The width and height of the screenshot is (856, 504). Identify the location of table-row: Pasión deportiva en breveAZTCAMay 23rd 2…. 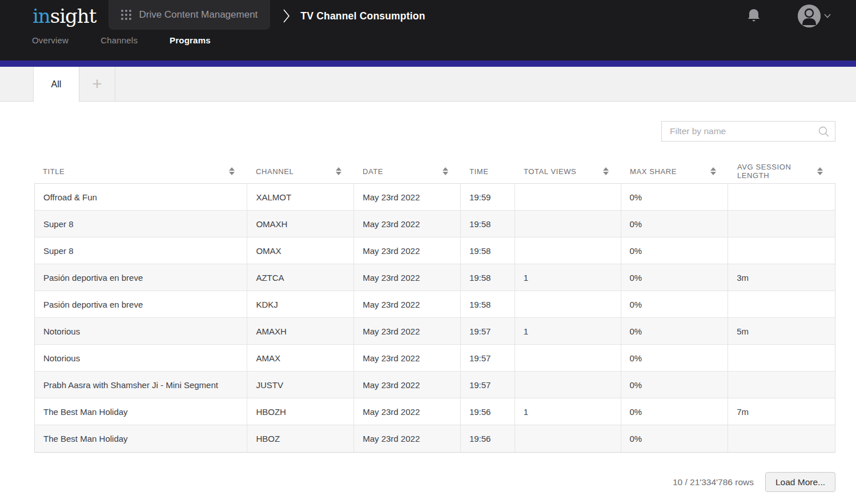
(435, 277).